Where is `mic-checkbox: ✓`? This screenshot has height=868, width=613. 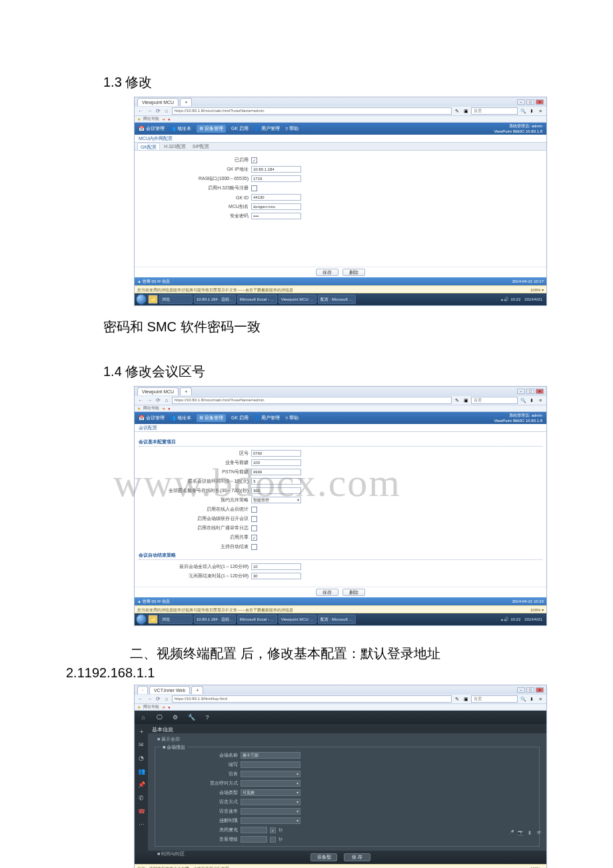 mic-checkbox: ✓ is located at coordinates (273, 831).